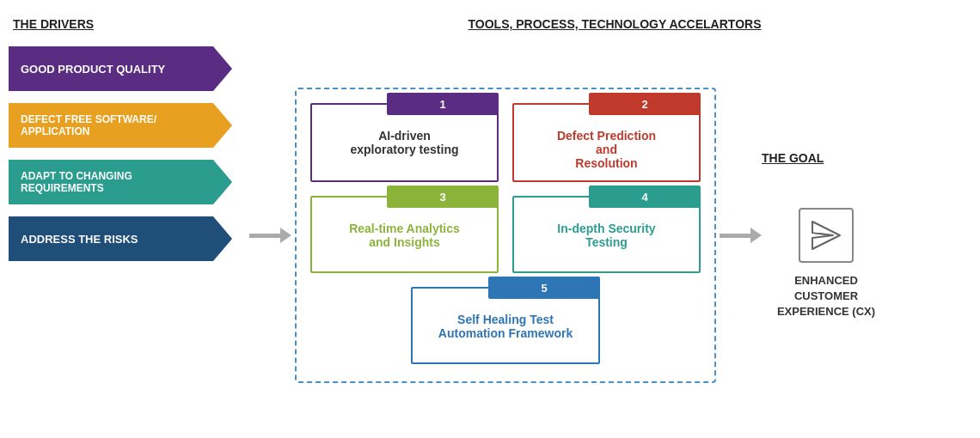  Describe the element at coordinates (741, 235) in the screenshot. I see `exit-arrow` at that location.